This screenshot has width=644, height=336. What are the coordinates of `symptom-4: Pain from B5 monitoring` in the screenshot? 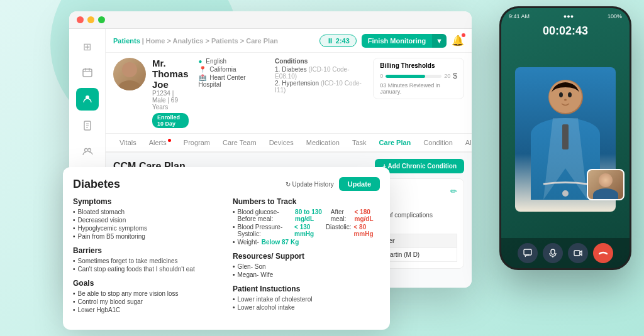 It's located at (147, 236).